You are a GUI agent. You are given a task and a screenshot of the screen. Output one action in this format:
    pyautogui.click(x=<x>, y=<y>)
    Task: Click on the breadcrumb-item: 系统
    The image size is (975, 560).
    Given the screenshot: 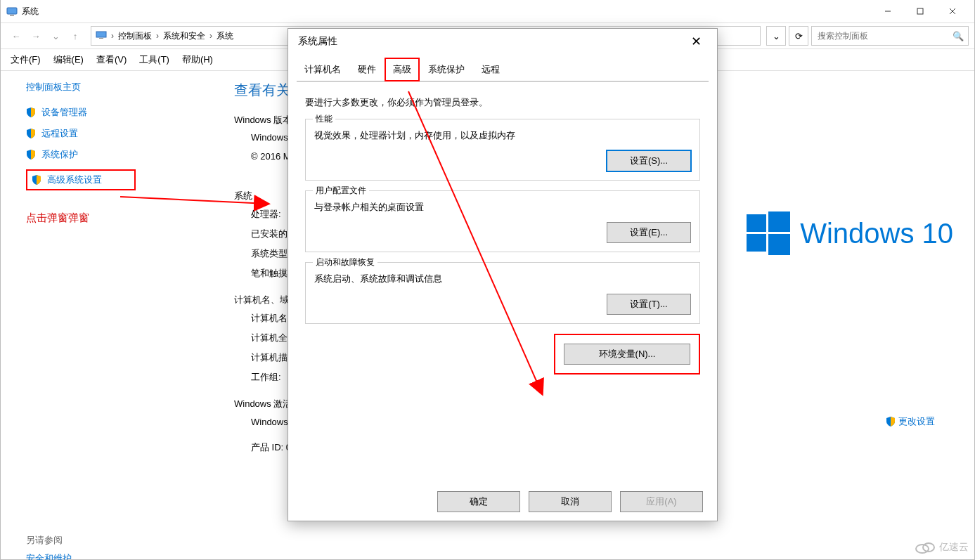 What is the action you would take?
    pyautogui.click(x=225, y=37)
    